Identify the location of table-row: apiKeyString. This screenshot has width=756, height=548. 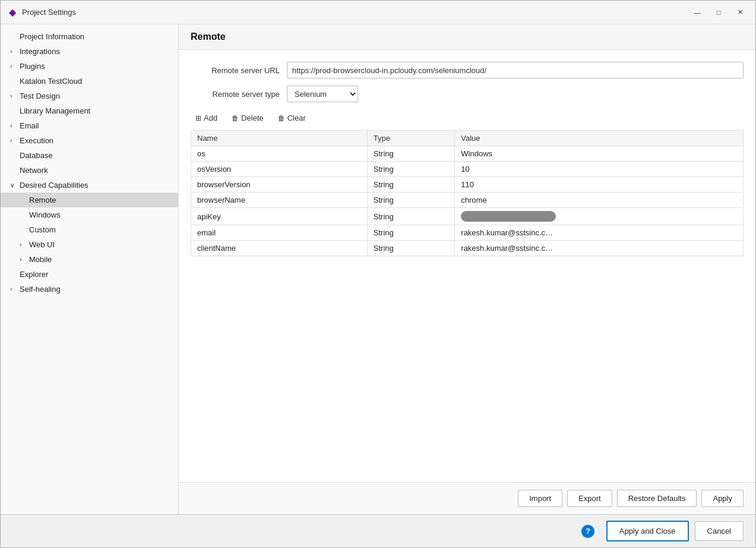
(467, 216).